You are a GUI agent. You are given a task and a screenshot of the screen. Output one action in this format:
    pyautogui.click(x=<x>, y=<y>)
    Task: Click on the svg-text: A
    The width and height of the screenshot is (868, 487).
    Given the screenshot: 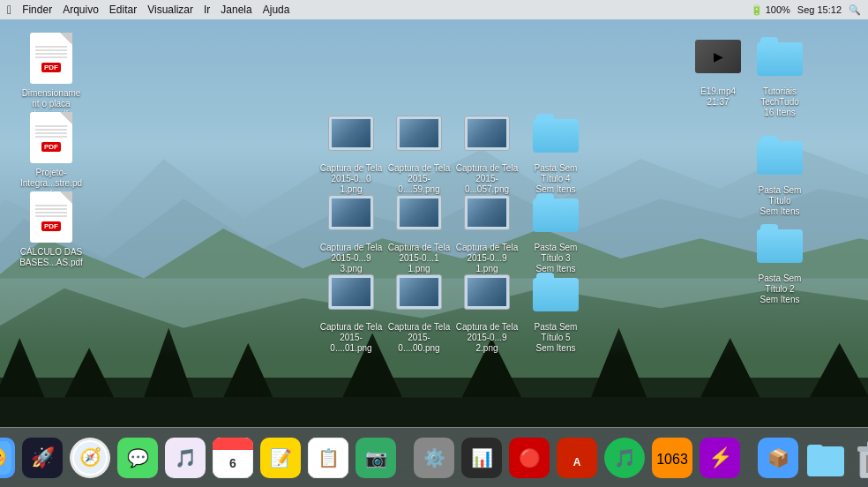 What is the action you would take?
    pyautogui.click(x=577, y=462)
    